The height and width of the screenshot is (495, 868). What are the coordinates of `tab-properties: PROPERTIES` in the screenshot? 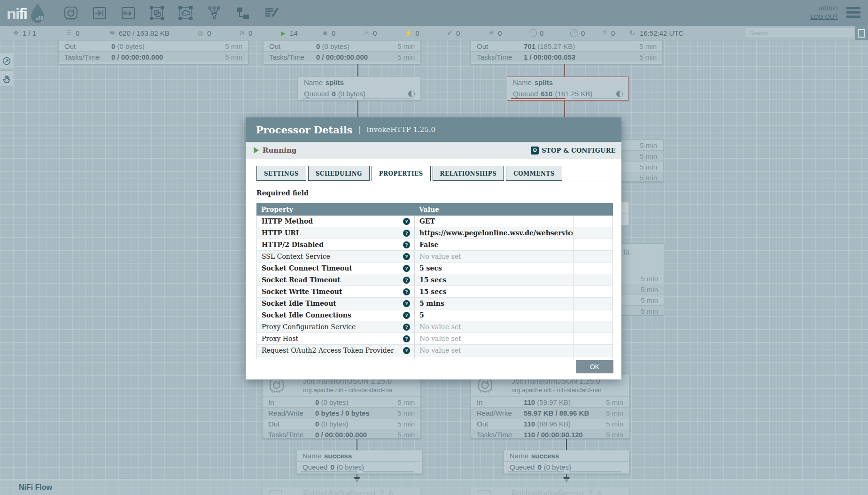 It's located at (401, 174).